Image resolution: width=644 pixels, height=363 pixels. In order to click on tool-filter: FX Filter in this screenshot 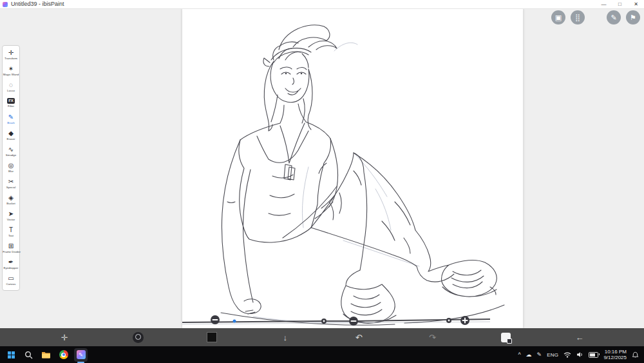, I will do `click(11, 103)`.